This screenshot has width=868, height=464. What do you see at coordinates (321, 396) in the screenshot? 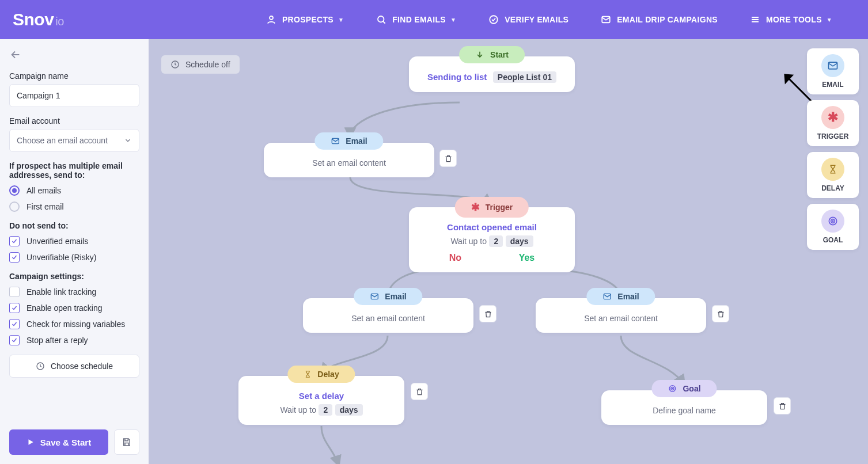
I see `set-delay-link: Set a delay` at bounding box center [321, 396].